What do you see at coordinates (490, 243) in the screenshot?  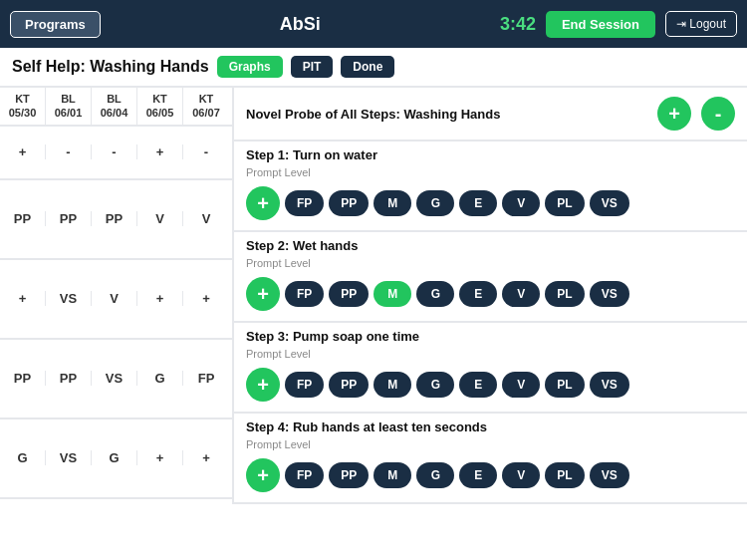 I see `step2-title: Step 2: Wet hands` at bounding box center [490, 243].